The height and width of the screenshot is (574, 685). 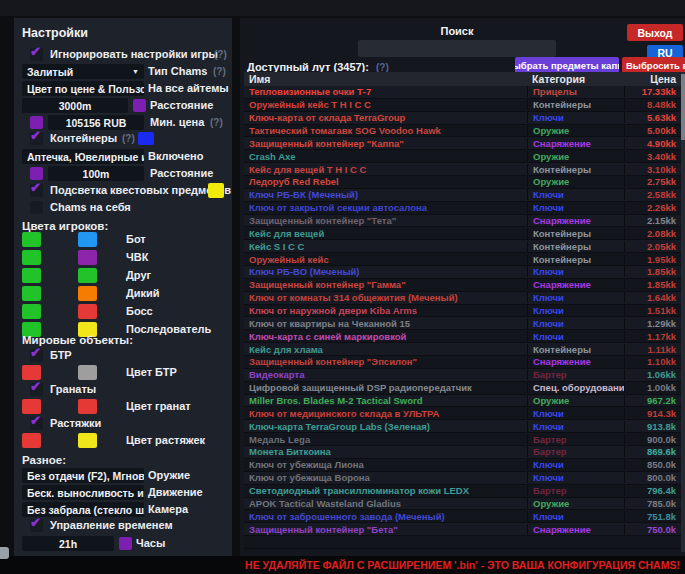 What do you see at coordinates (462, 132) in the screenshot?
I see `table-row: Тактический томагавк SOG Voodoo Hawk Ору…` at bounding box center [462, 132].